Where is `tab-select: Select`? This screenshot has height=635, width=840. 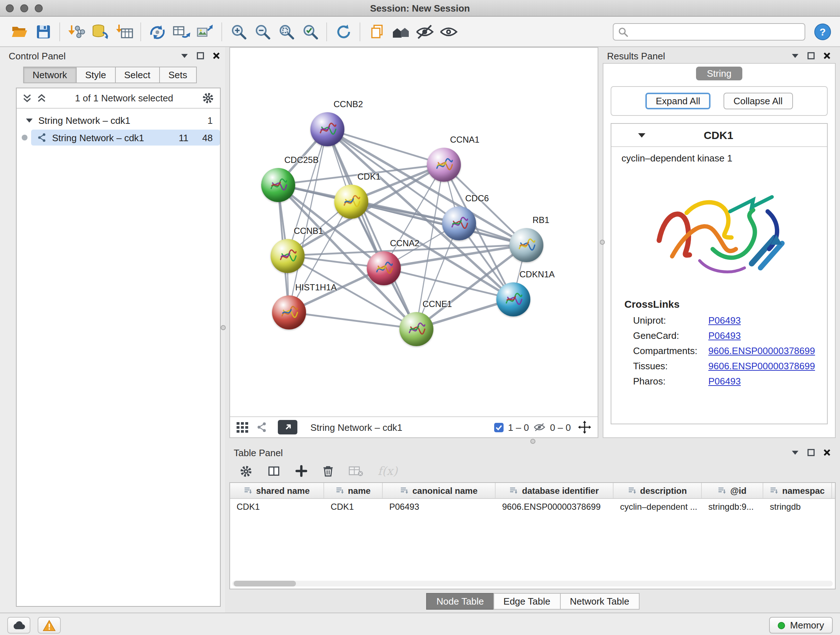
tab-select: Select is located at coordinates (137, 75).